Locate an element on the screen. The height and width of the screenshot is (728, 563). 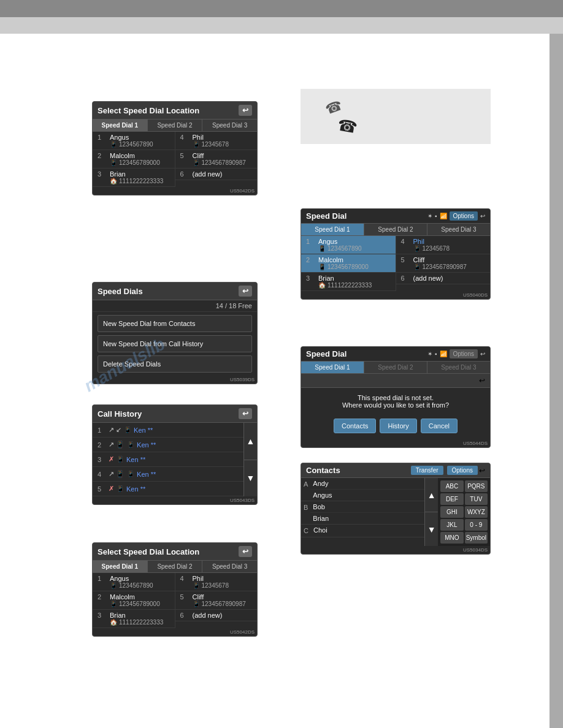
tab-speed-dial-1-bottom: Speed Dial 1 is located at coordinates (120, 566).